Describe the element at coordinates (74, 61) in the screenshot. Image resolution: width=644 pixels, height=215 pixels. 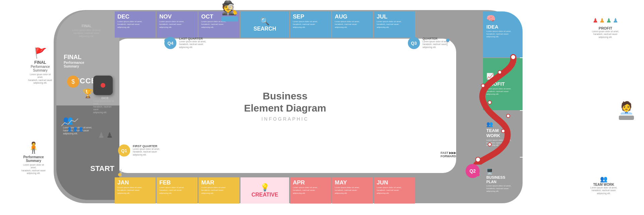
I see `final-perf-arc: FINAL Performance Summary` at that location.